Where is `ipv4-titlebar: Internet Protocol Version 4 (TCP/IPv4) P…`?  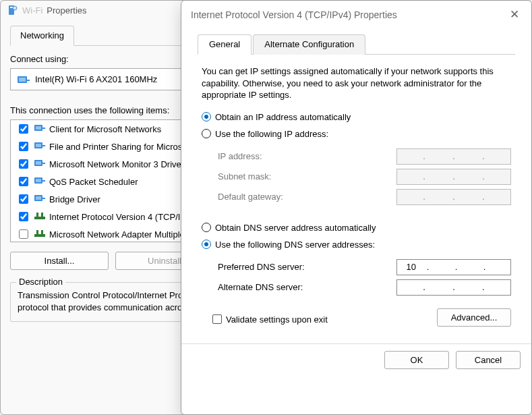
ipv4-titlebar: Internet Protocol Version 4 (TCP/IPv4) P… is located at coordinates (356, 13).